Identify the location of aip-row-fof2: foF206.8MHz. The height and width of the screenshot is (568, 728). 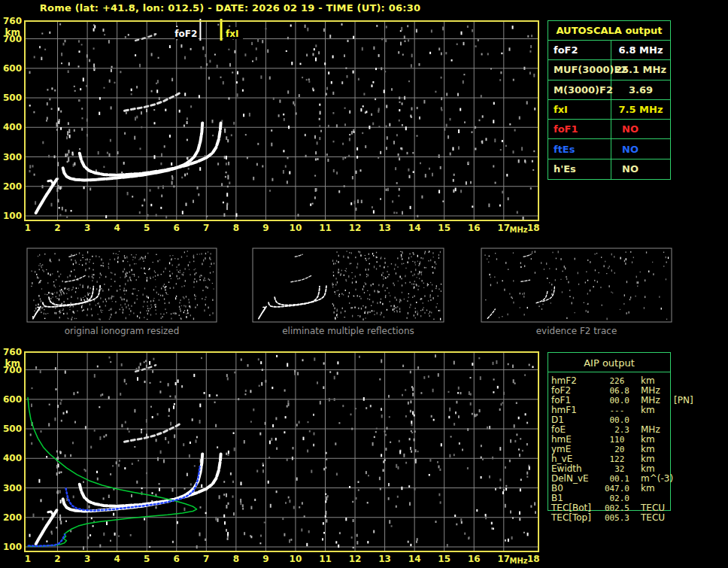
(638, 391).